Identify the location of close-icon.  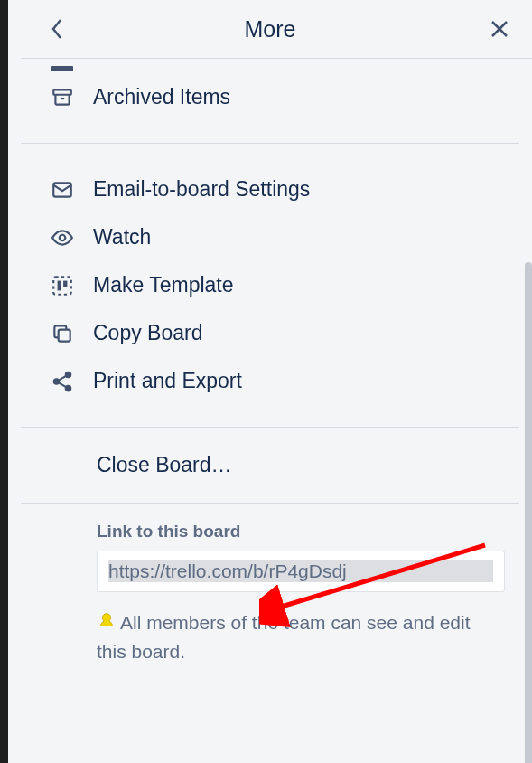
(499, 29).